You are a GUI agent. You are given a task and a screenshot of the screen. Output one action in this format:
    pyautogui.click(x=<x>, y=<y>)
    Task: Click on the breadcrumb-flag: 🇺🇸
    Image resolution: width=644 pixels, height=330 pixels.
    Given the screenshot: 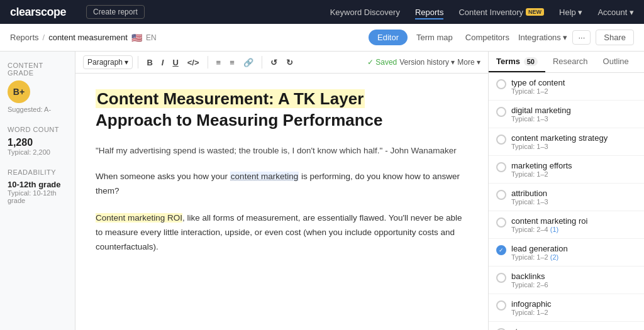 What is the action you would take?
    pyautogui.click(x=137, y=38)
    